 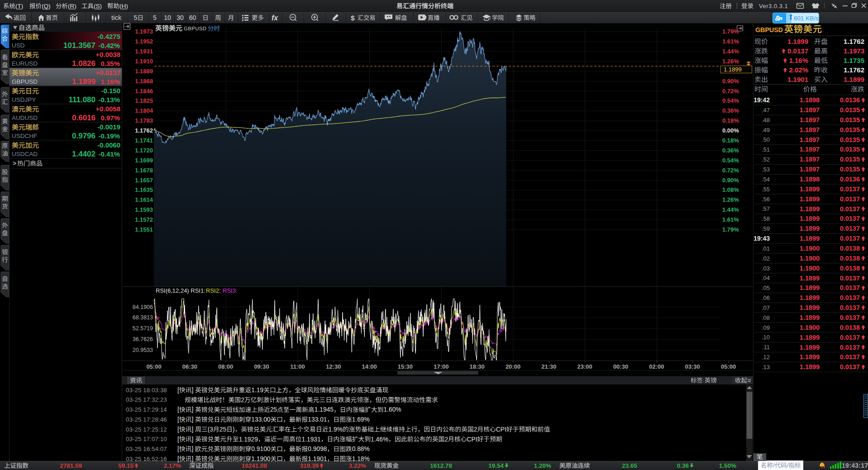 What do you see at coordinates (225, 366) in the screenshot?
I see `svg-text: 08:00` at bounding box center [225, 366].